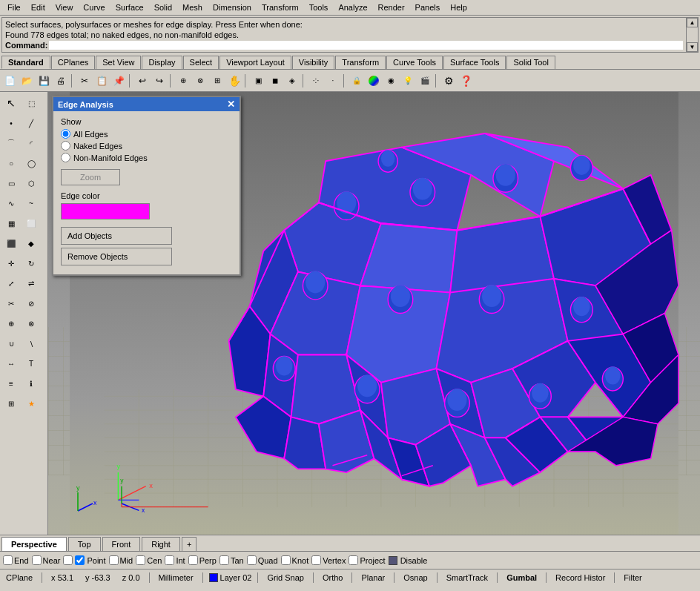  I want to click on lt-scale: ⤢, so click(11, 283).